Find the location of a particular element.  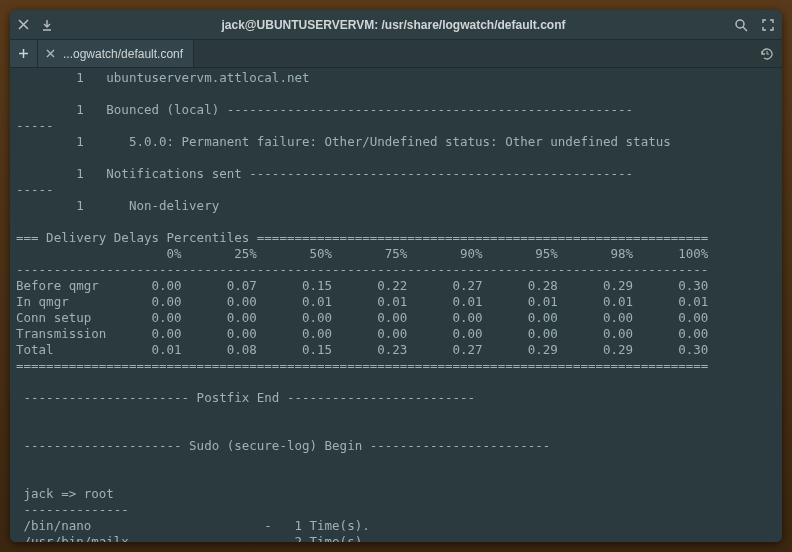

tab-bar: ...ogwatch/default.conf is located at coordinates (396, 54).